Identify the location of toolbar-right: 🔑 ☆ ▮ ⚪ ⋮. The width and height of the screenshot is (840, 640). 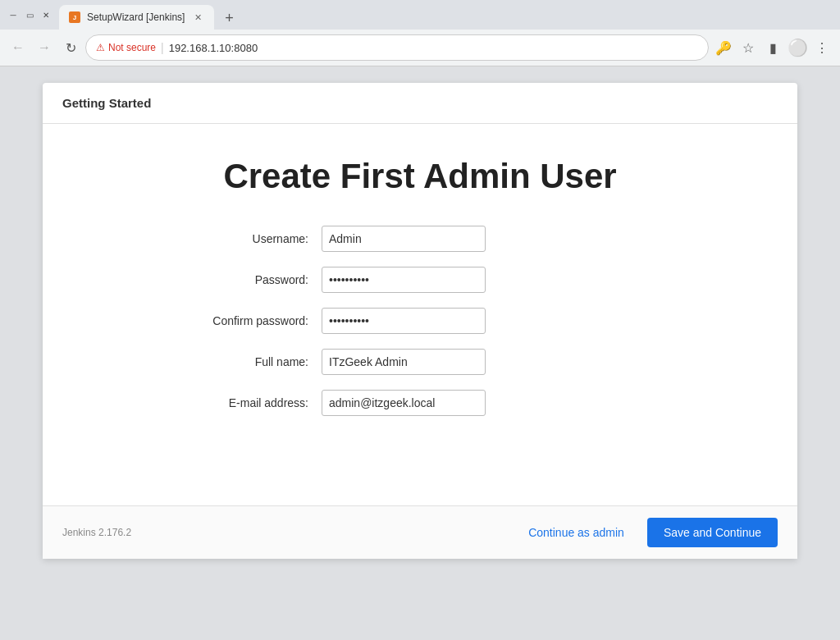
(773, 48).